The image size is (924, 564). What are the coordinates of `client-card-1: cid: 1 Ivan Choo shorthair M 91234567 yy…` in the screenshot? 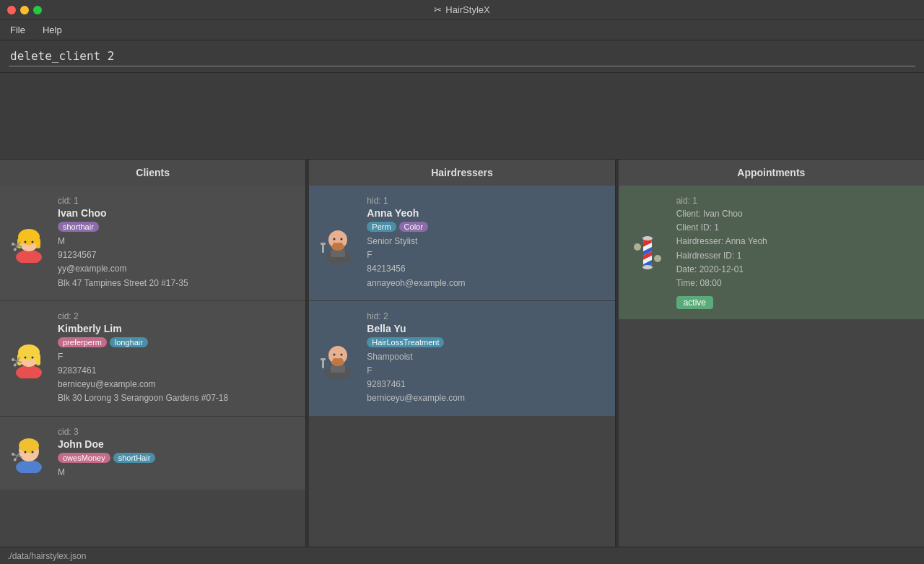 It's located at (153, 243).